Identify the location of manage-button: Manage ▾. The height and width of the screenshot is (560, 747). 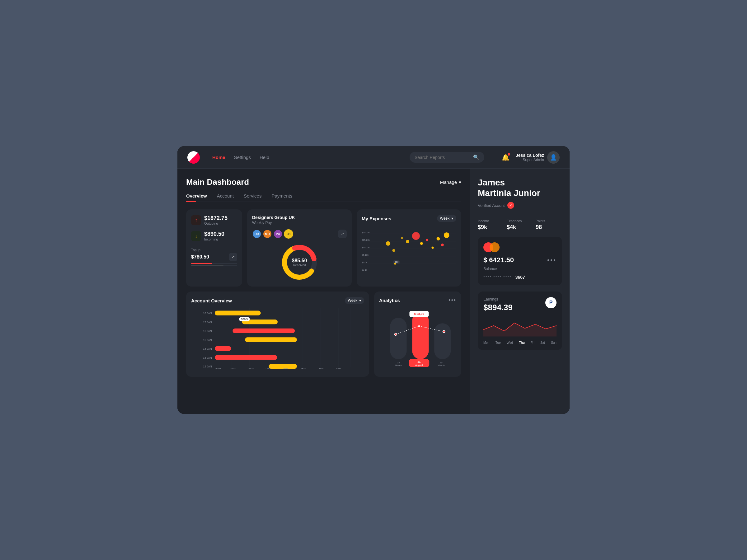
(450, 182).